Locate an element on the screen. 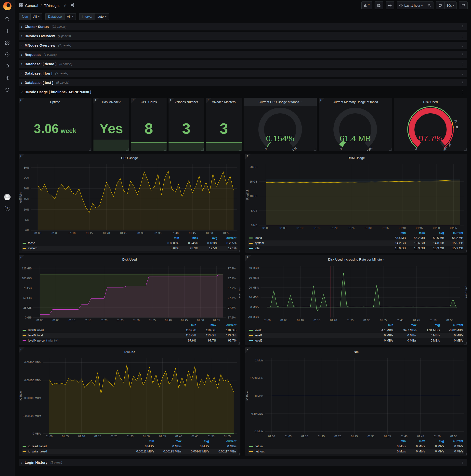 This screenshot has width=471, height=476. dashboards-icon is located at coordinates (7, 43).